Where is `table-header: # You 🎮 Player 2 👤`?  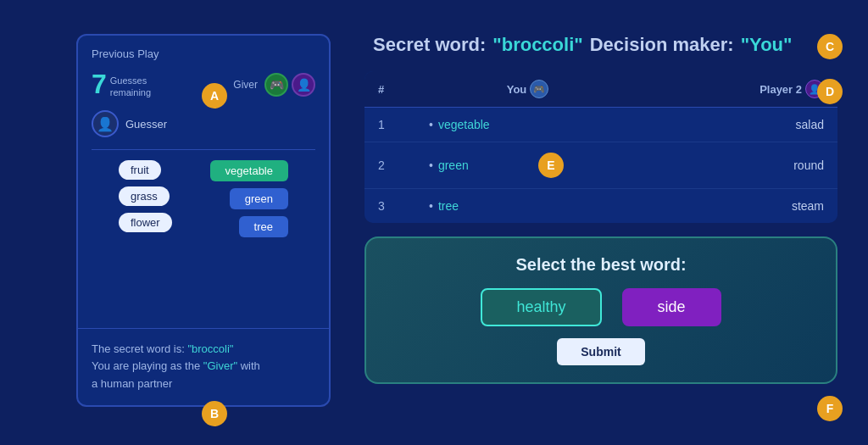
table-header: # You 🎮 Player 2 👤 is located at coordinates (601, 90).